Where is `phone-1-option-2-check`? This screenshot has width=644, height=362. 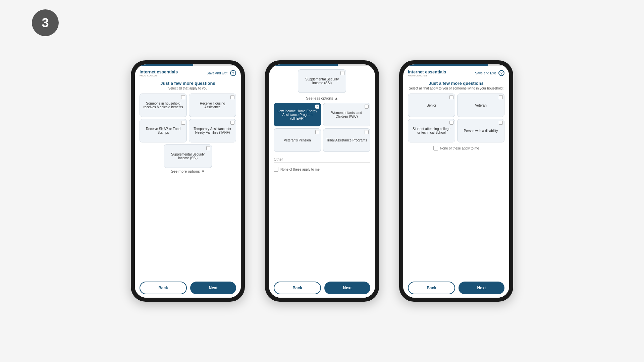 phone-1-option-2-check is located at coordinates (183, 123).